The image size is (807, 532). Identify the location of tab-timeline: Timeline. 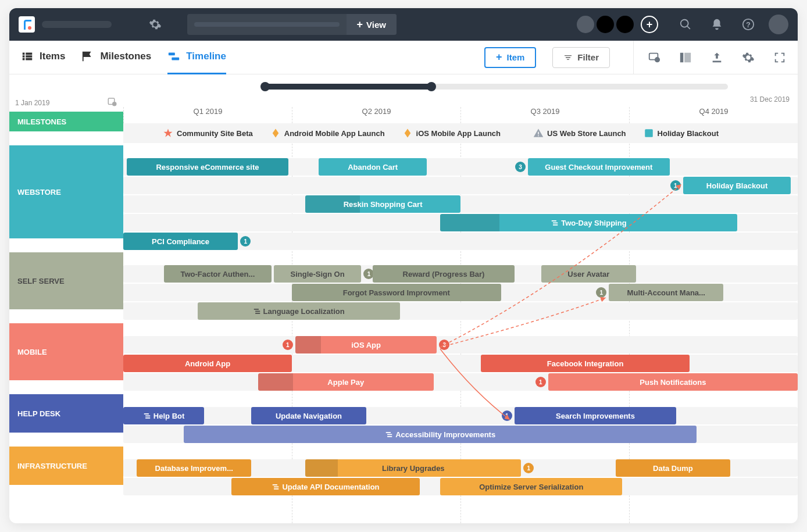
(197, 58).